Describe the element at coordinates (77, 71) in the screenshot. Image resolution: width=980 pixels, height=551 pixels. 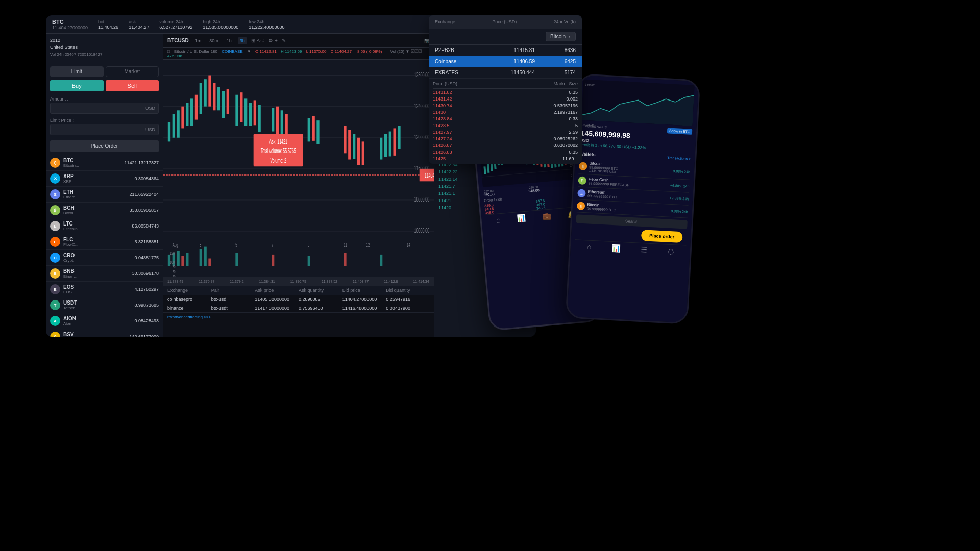
I see `tab-limit: Limit` at that location.